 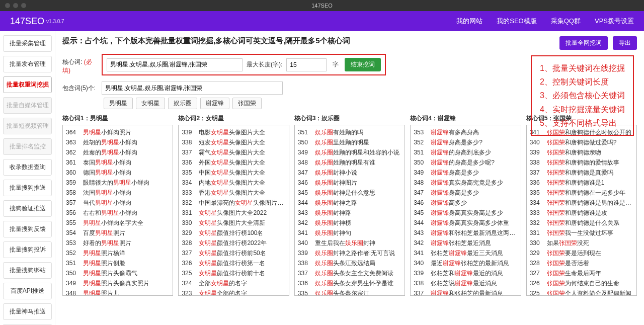 I want to click on column-box-1: 339电影女明星头像图片大全338短发女明星头像图片大全337霸气女明星头像图片…, so click(x=233, y=210).